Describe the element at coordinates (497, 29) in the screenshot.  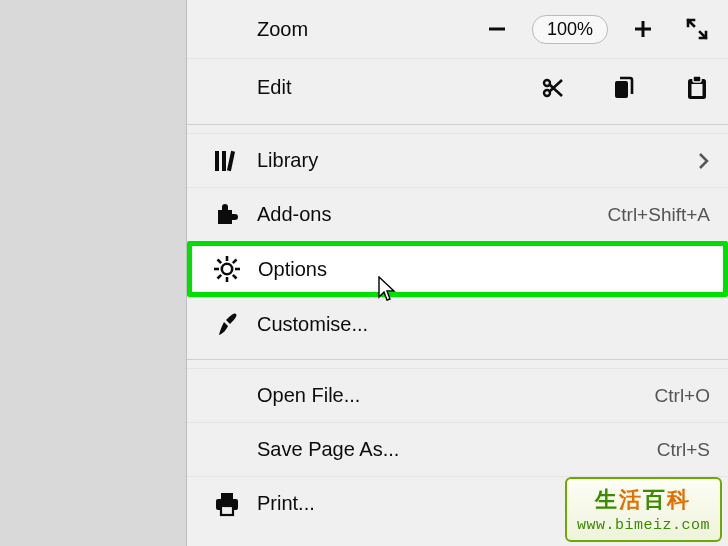
I see `zoom-out-button` at that location.